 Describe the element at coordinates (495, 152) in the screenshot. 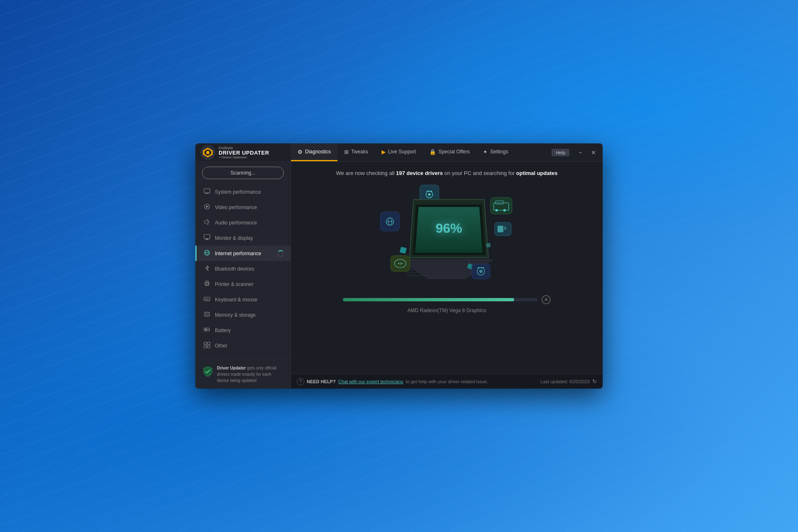

I see `tab-settings: ✦ Settings` at that location.